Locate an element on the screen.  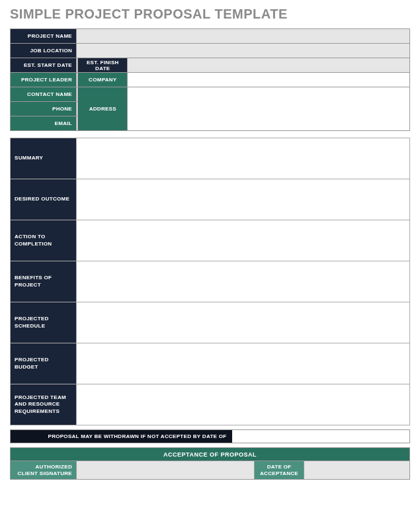
signature-label: AUTHORIZED CLIENT SIGNATURE is located at coordinates (44, 470).